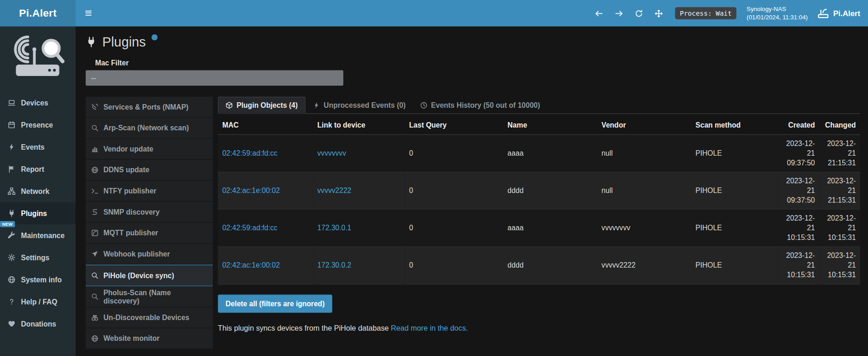  I want to click on table-row: 02:42:59:ad:fd:cc vvvvvvvv 0 aaaa null P…, so click(539, 153).